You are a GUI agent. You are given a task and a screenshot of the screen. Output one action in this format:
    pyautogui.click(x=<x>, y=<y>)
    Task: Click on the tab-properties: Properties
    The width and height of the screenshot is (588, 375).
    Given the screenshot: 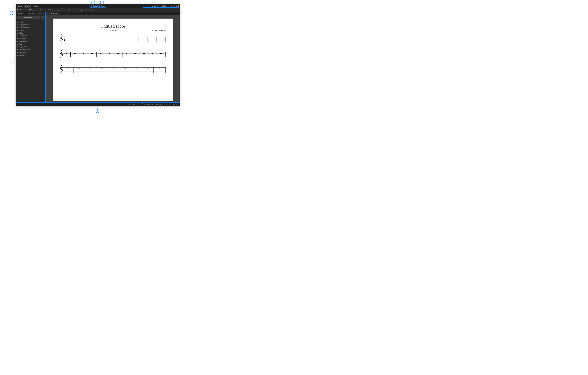 What is the action you would take?
    pyautogui.click(x=41, y=14)
    